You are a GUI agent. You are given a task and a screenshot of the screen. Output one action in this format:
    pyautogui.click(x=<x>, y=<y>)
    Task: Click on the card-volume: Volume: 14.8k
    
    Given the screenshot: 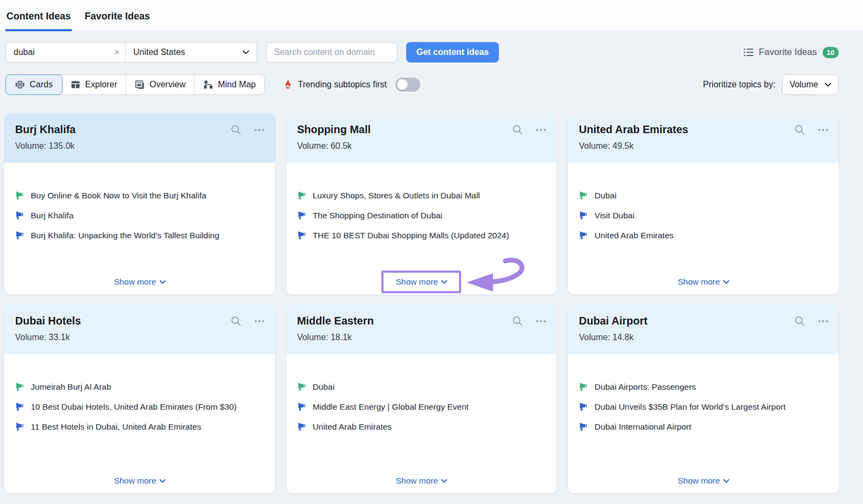 What is the action you would take?
    pyautogui.click(x=703, y=337)
    